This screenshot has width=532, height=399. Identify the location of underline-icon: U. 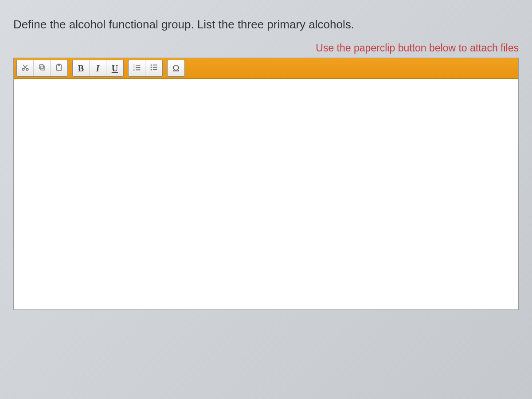
(115, 68).